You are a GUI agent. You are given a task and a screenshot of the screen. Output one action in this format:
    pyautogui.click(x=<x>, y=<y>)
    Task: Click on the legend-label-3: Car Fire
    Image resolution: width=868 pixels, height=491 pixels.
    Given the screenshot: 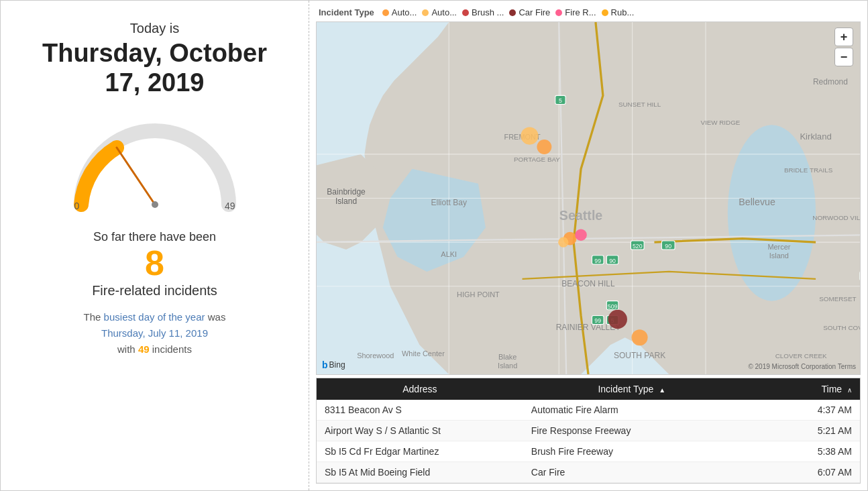 What is the action you would take?
    pyautogui.click(x=534, y=12)
    